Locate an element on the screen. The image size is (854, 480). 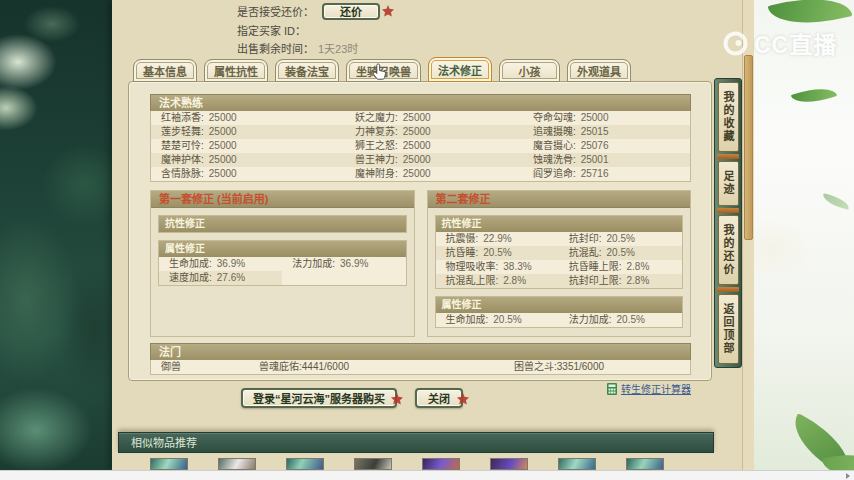
close-button: 关闭 is located at coordinates (439, 398).